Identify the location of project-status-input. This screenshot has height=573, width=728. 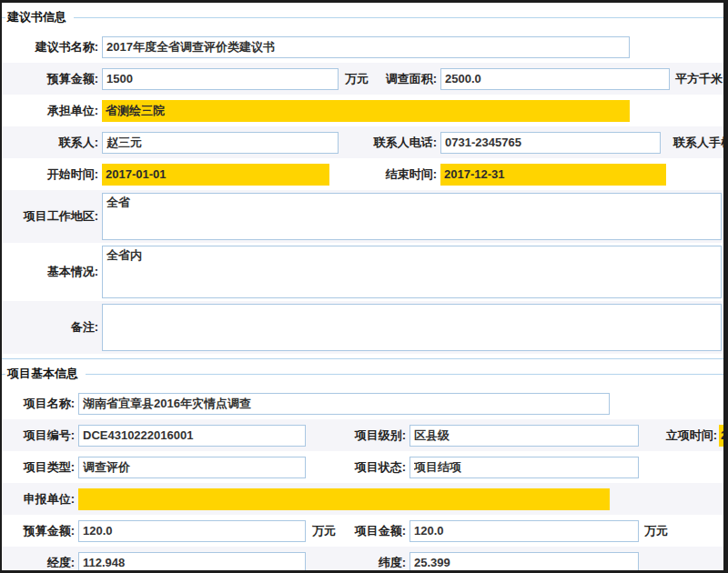
(524, 467).